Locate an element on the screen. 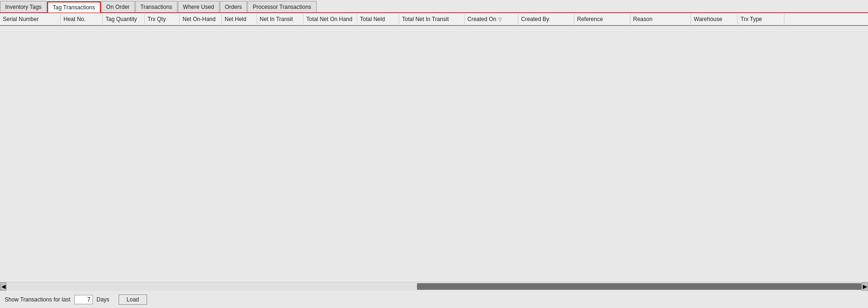 This screenshot has width=868, height=308. scrollbar-track is located at coordinates (434, 287).